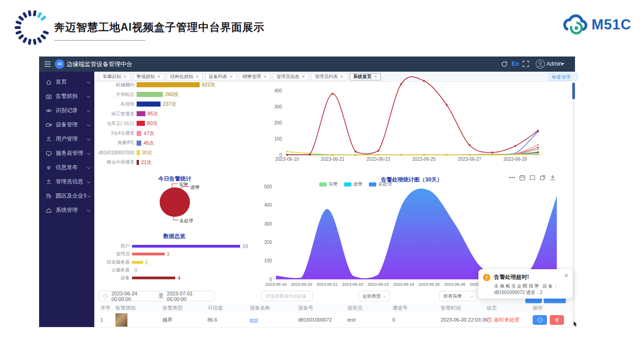 This screenshot has width=644, height=362. I want to click on bar-row: 粮仓中间通道21次, so click(187, 163).